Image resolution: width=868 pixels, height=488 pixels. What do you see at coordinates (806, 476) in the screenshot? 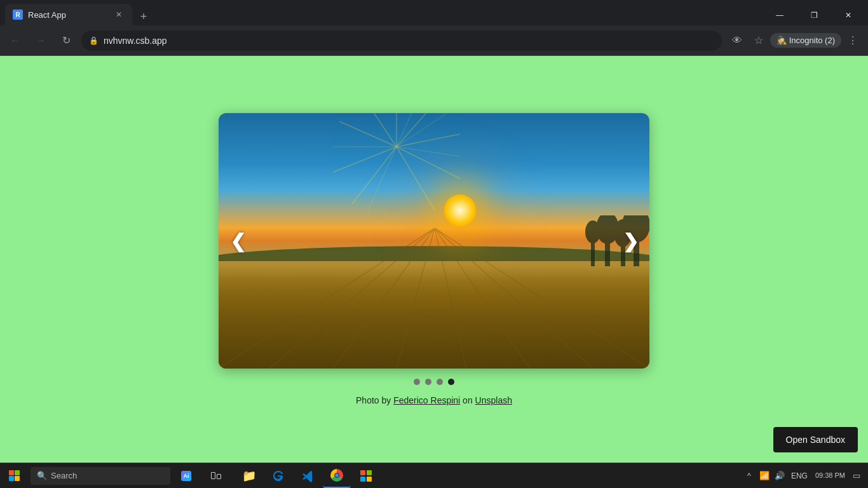
I see `system-tray: ^ 📶 🔊 ENG 09:38 PM ▭` at bounding box center [806, 476].